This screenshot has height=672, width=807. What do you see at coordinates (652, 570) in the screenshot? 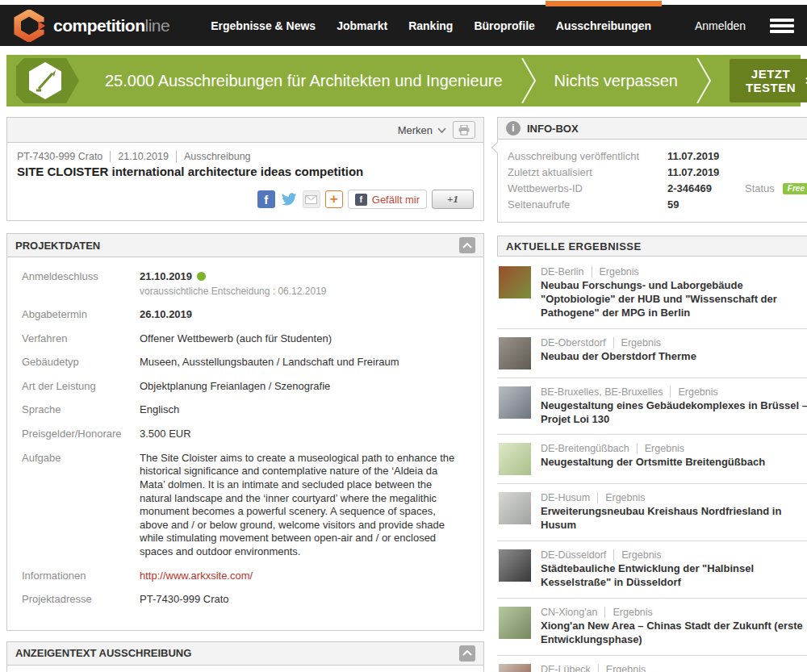
I see `result-item: DE-Düsseldorf Ergebnis Städtebauliche En…` at bounding box center [652, 570].